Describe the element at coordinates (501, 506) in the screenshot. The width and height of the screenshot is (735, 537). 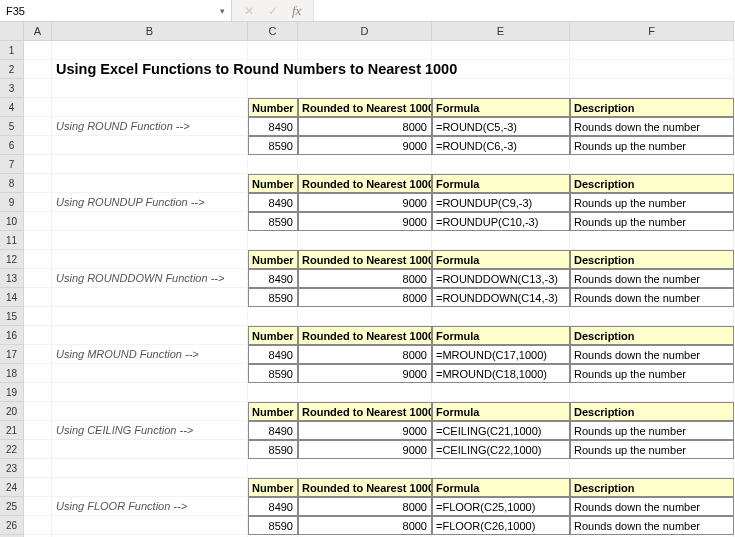
I see `cell-formula: =FLOOR(C25,1000)` at that location.